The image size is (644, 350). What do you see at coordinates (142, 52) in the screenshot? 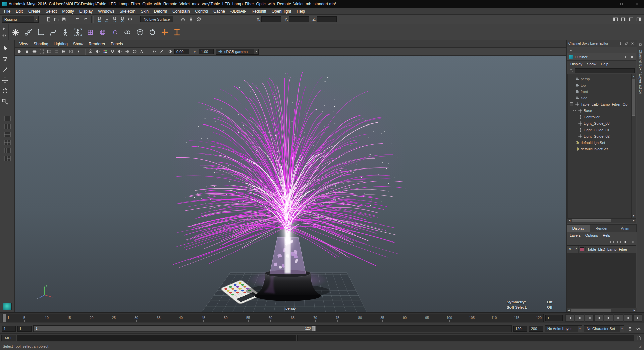
I see `multisample-aa-icon` at bounding box center [142, 52].